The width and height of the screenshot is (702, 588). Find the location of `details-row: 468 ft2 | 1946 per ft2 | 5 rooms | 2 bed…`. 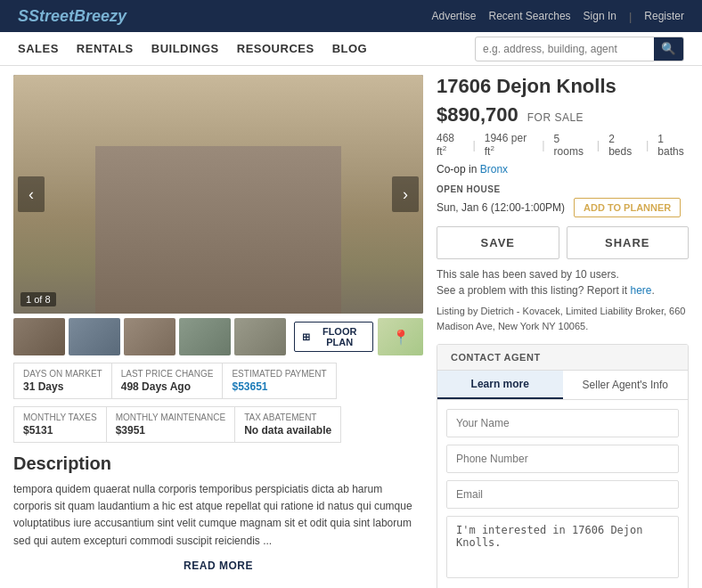

details-row: 468 ft2 | 1946 per ft2 | 5 rooms | 2 bed… is located at coordinates (563, 144).